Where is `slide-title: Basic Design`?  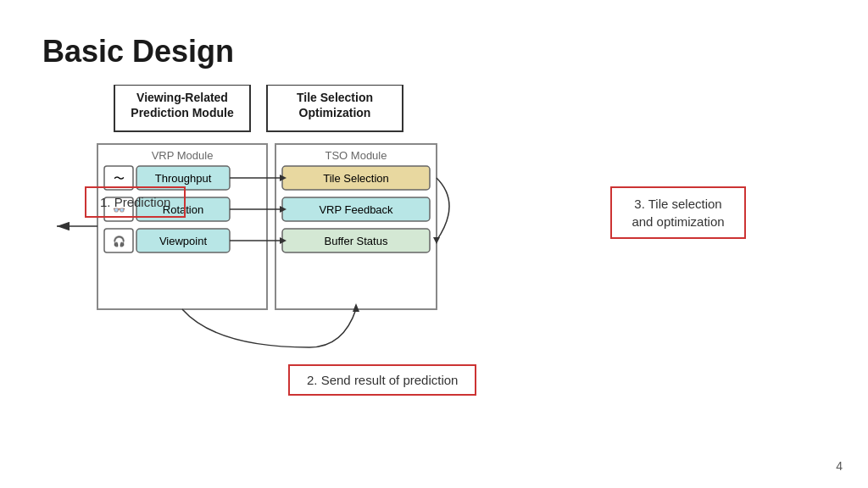 slide-title: Basic Design is located at coordinates (138, 52).